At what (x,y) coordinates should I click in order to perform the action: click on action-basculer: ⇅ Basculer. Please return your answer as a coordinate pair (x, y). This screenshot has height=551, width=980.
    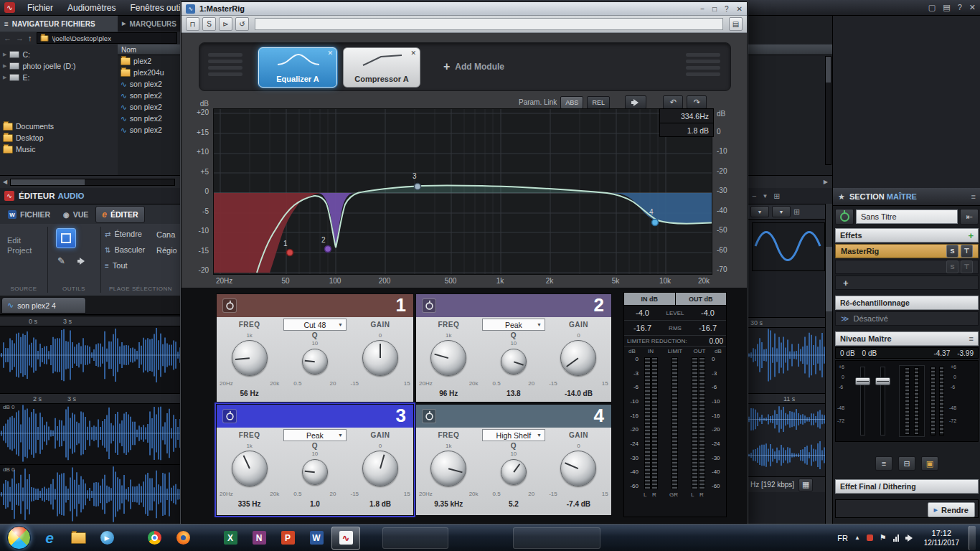
    Looking at the image, I should click on (125, 250).